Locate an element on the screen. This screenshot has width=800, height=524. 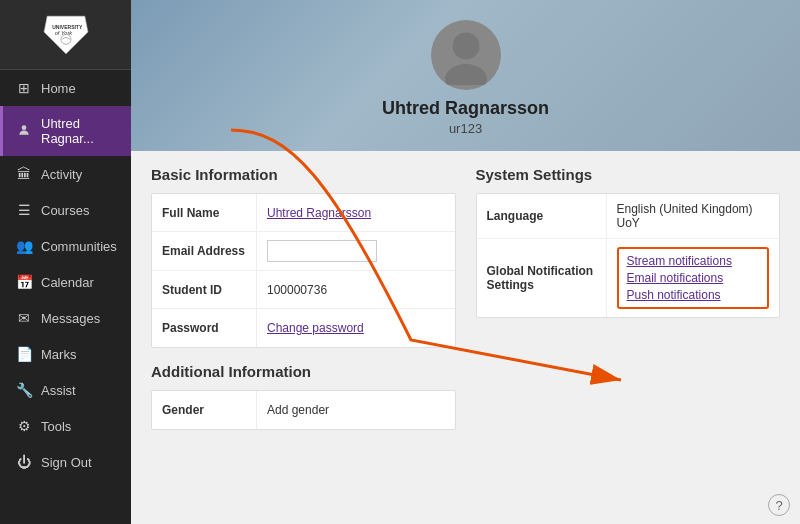
sidebar-item-label: Home is located at coordinates (58, 88).